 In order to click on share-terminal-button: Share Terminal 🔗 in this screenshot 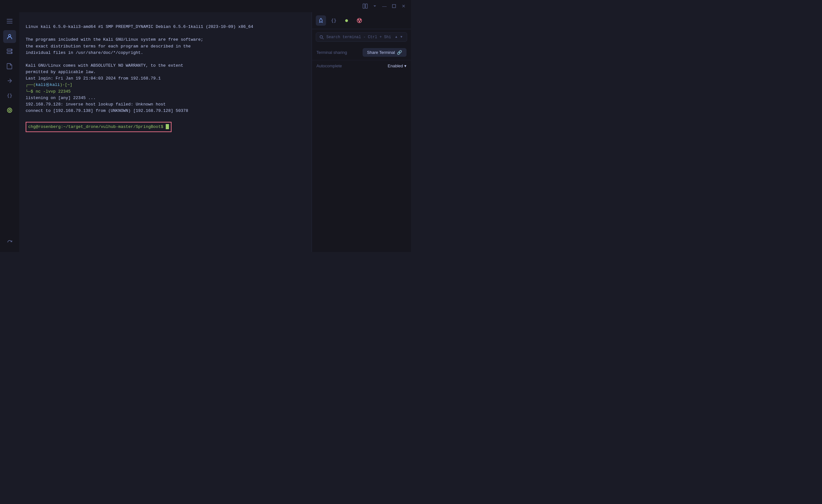, I will do `click(385, 52)`.